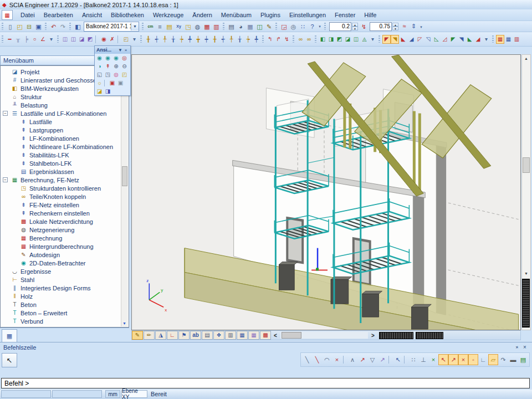 This screenshot has height=399, width=532. Describe the element at coordinates (265, 335) in the screenshot. I see `section-grid-icon: ▩` at that location.